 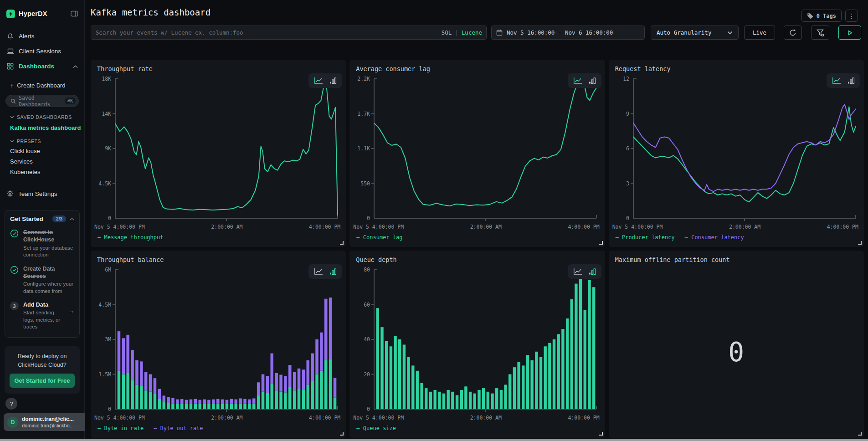 What do you see at coordinates (150, 12) in the screenshot?
I see `page-title: Kafka metrics dashboard` at bounding box center [150, 12].